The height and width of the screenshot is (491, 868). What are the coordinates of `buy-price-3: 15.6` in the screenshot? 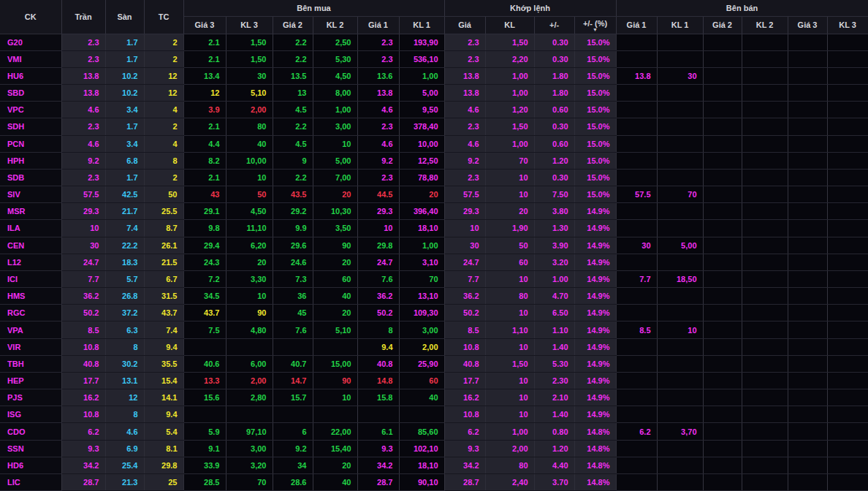 It's located at (205, 397).